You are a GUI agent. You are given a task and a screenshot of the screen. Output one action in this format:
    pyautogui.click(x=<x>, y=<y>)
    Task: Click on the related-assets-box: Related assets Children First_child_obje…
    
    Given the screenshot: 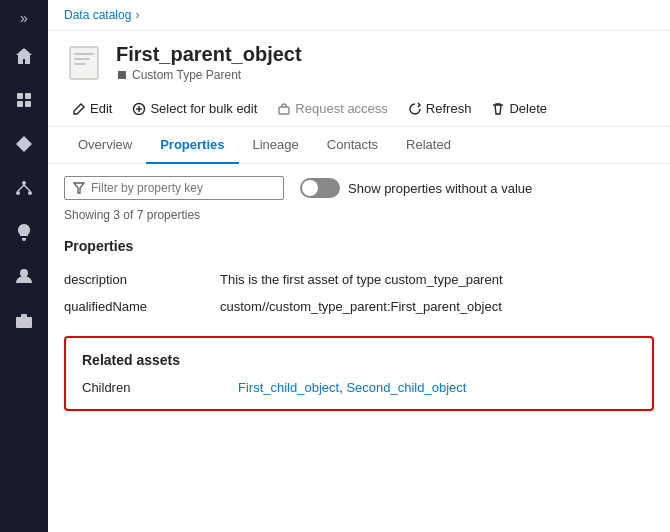 What is the action you would take?
    pyautogui.click(x=359, y=374)
    